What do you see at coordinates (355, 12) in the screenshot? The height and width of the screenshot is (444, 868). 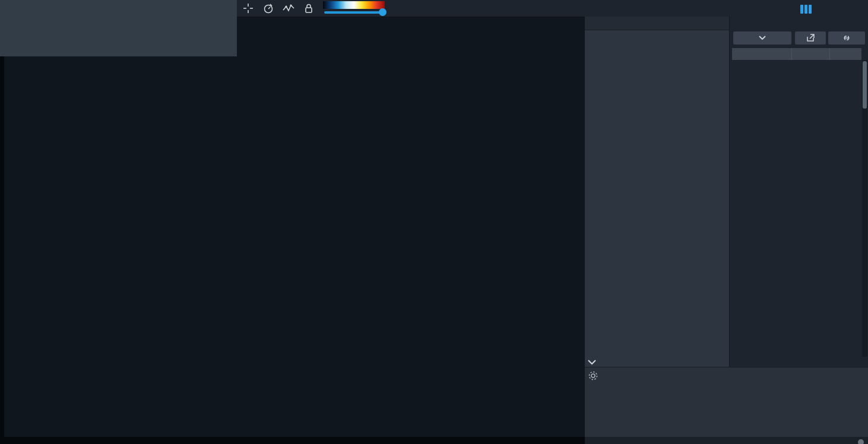 I see `contrast-slider` at bounding box center [355, 12].